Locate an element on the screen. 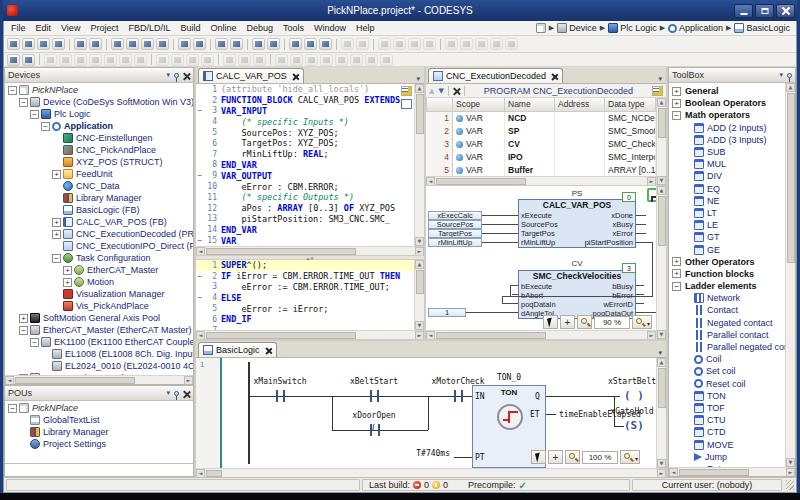 The height and width of the screenshot is (500, 800). cut-icon is located at coordinates (118, 44).